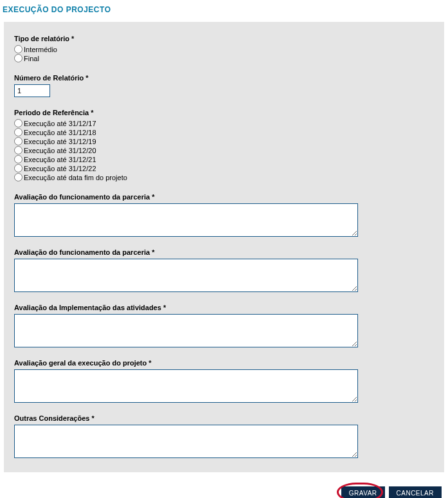  What do you see at coordinates (18, 133) in the screenshot?
I see `radio-period-2018` at bounding box center [18, 133].